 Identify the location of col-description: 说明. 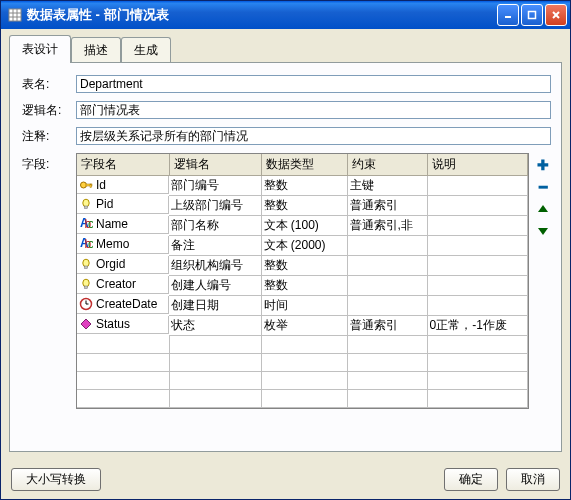
(478, 165).